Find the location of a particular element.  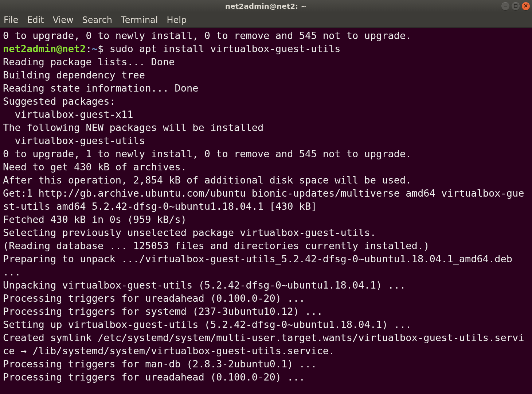

terminal-output-line: Reading state information... Done is located at coordinates (266, 88).